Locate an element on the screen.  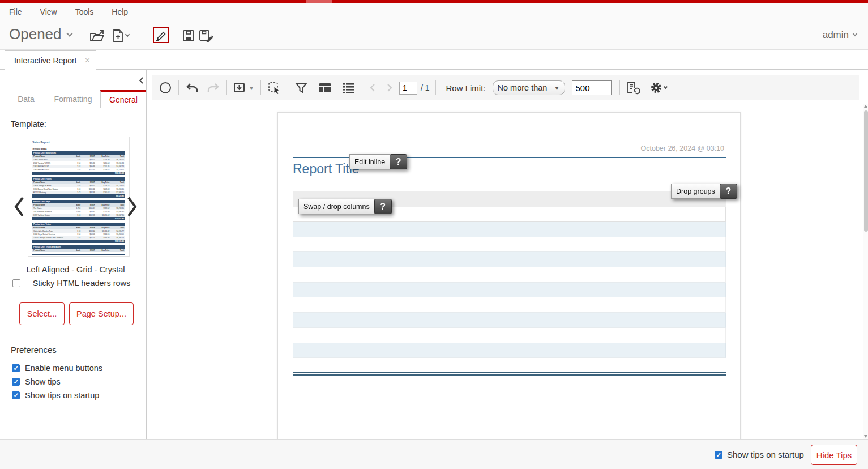
open-report-button is located at coordinates (97, 36).